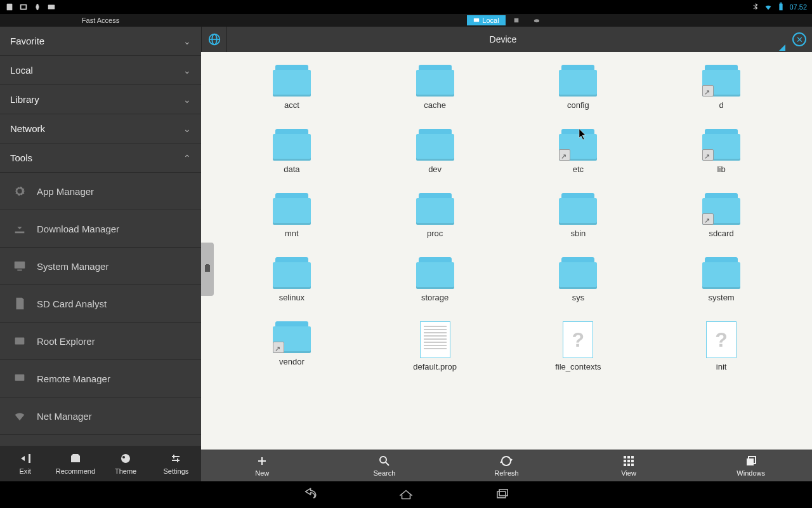 Image resolution: width=812 pixels, height=508 pixels. What do you see at coordinates (435, 297) in the screenshot?
I see `file-label: storage` at bounding box center [435, 297].